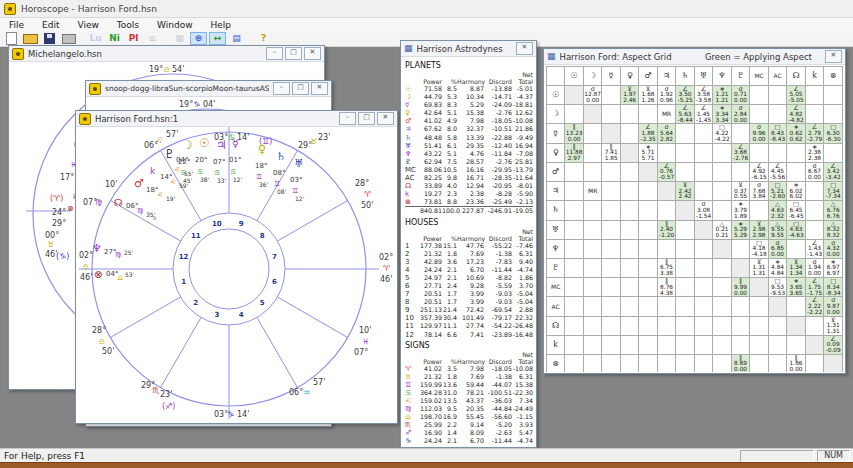 Image resolution: width=853 pixels, height=468 pixels. Describe the element at coordinates (114, 38) in the screenshot. I see `chart-ni-button: Ni` at that location.